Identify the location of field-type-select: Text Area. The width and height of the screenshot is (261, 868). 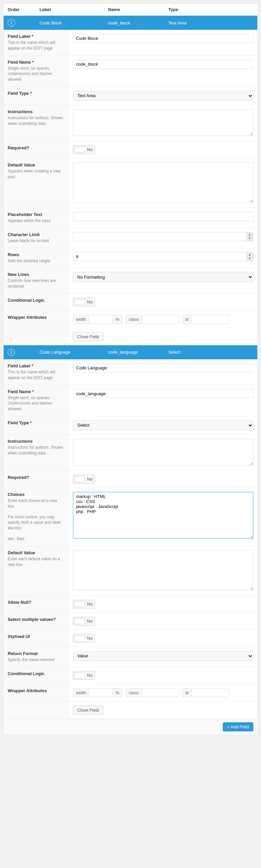
(163, 96).